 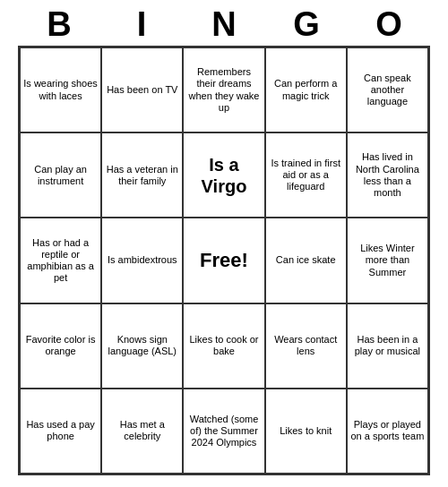 I want to click on bingo-cell: Is wearing shoes with laces, so click(x=61, y=90).